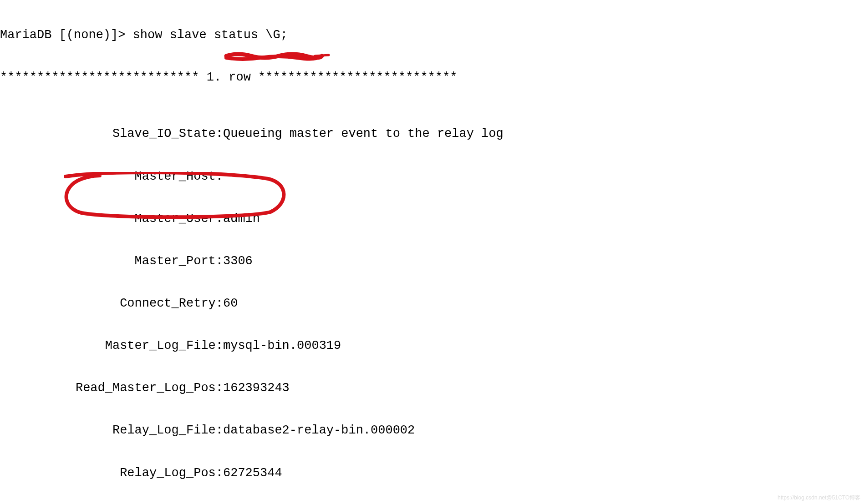 Image resolution: width=865 pixels, height=504 pixels. I want to click on field-master-host: Master_Host:, so click(432, 176).